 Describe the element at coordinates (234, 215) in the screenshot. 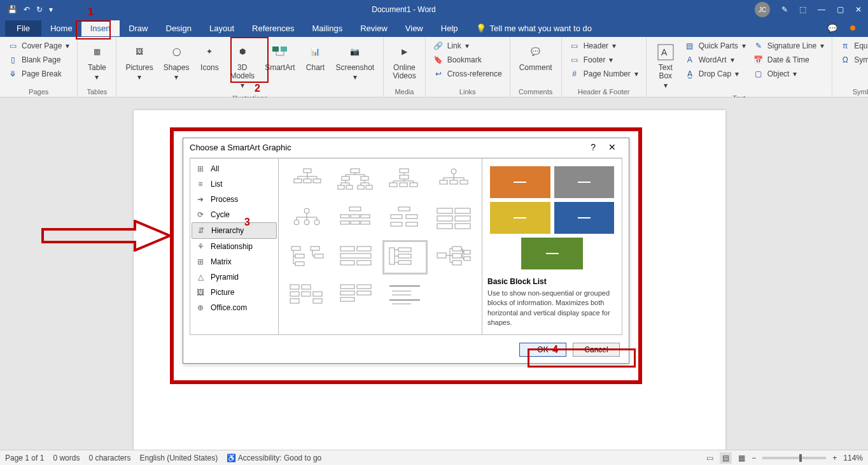

I see `category-cycle: ⟳Cycle` at that location.